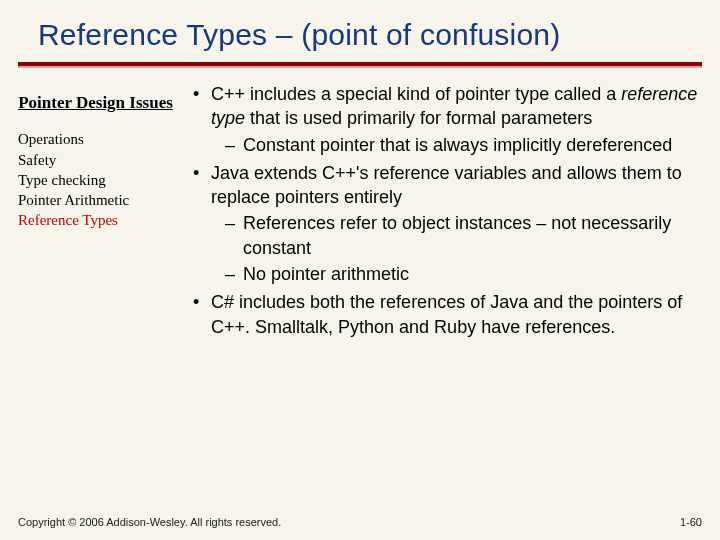 The height and width of the screenshot is (540, 720). What do you see at coordinates (454, 236) in the screenshot?
I see `sub-bullet-item: References refer to object instances – n…` at bounding box center [454, 236].